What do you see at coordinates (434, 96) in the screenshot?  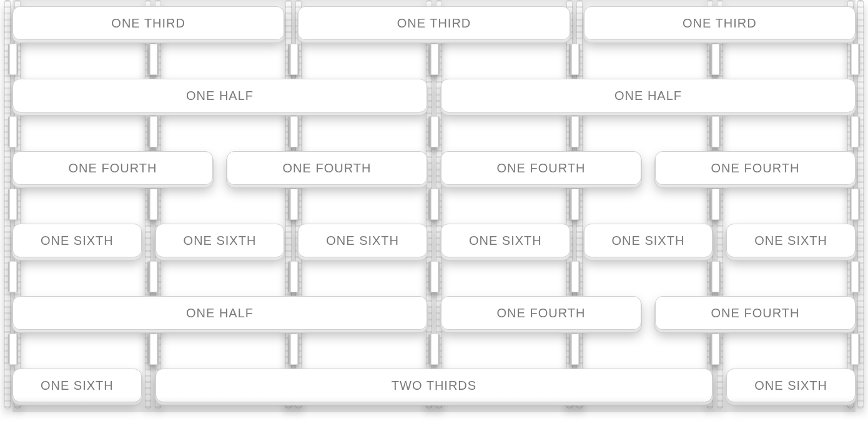 I see `grid-row: ONE HALF ONE HALF` at bounding box center [434, 96].